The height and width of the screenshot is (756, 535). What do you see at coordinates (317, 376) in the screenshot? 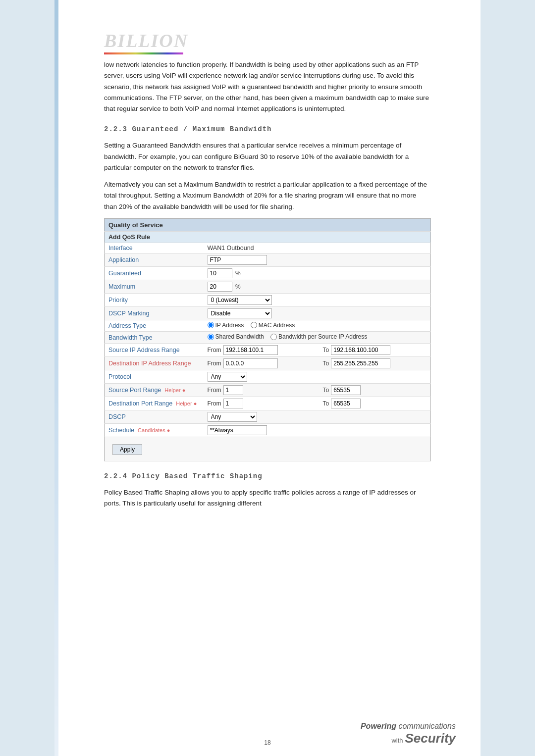
I see `protocol-cell: Any TCP UDP` at bounding box center [317, 376].